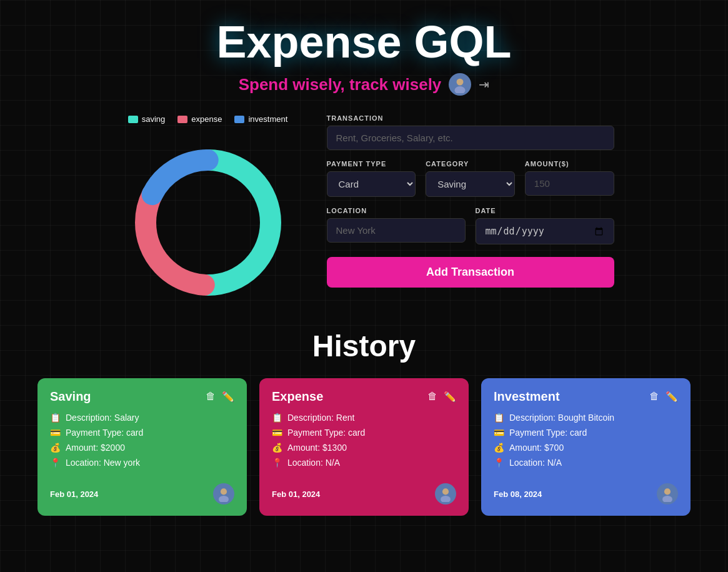 The width and height of the screenshot is (728, 572). What do you see at coordinates (277, 418) in the screenshot?
I see `desc-icon-expense: 📋` at bounding box center [277, 418].